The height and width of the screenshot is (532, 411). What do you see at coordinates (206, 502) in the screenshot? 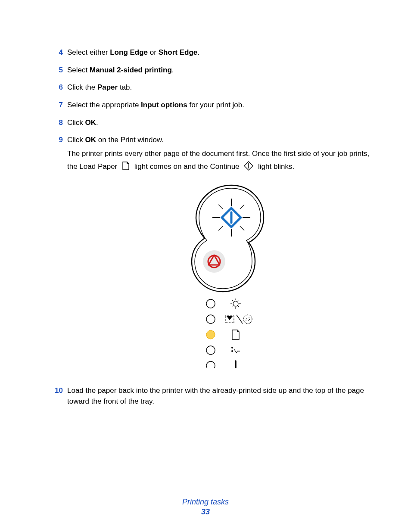
I see `footer-section-title: Printing tasks` at bounding box center [206, 502].